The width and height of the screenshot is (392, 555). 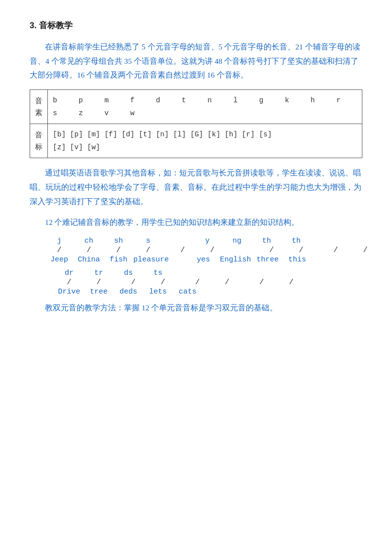 What do you see at coordinates (89, 260) in the screenshot?
I see `word-china: China` at bounding box center [89, 260].